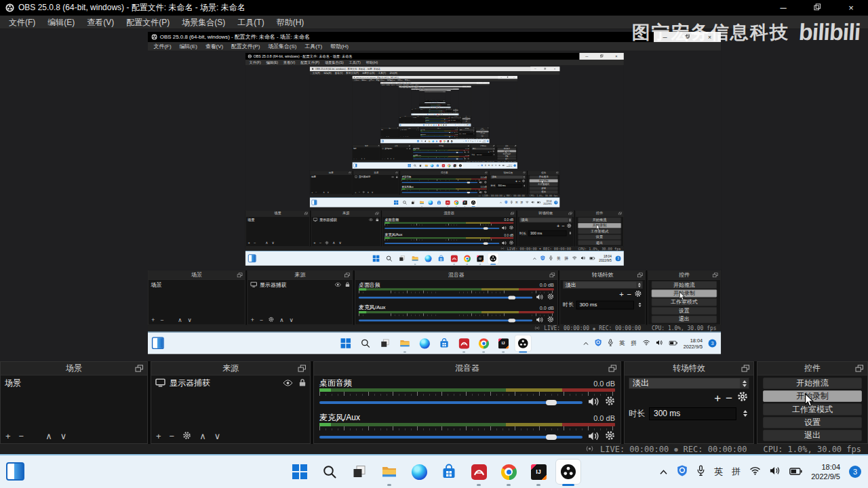 The height and width of the screenshot is (488, 868). What do you see at coordinates (327, 243) in the screenshot?
I see `source-properties-gear-icon` at bounding box center [327, 243].